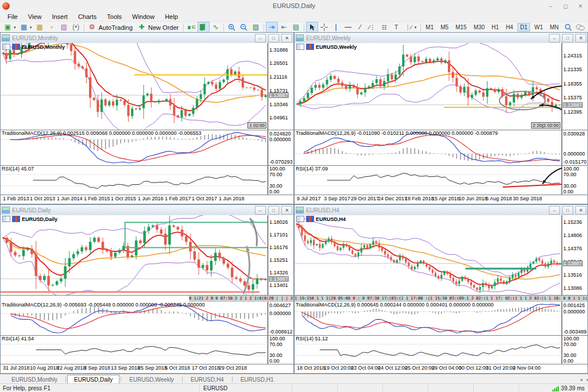 This screenshot has width=588, height=392. I want to click on timeframe-m5: M5, so click(444, 28).